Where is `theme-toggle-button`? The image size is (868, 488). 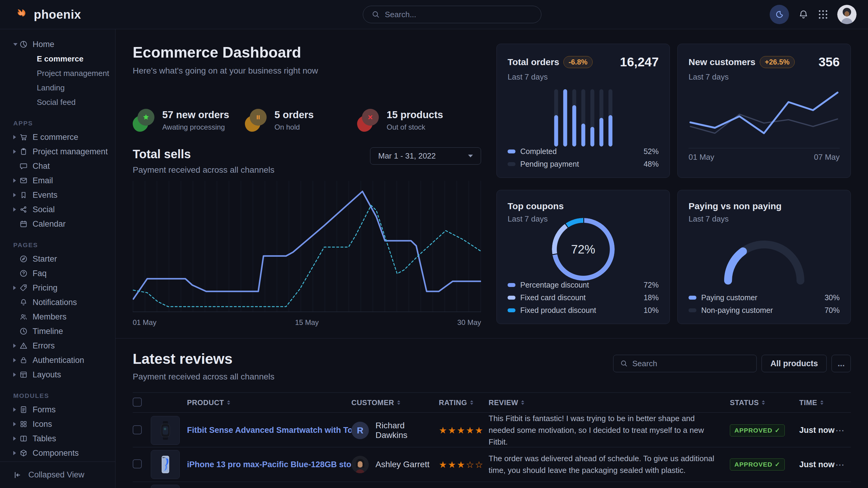 theme-toggle-button is located at coordinates (779, 14).